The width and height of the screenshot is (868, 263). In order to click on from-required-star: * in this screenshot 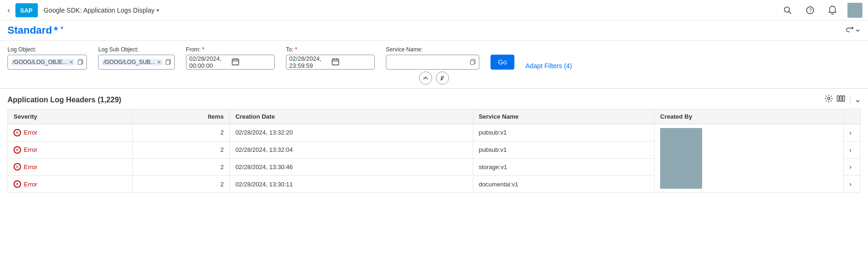, I will do `click(204, 50)`.